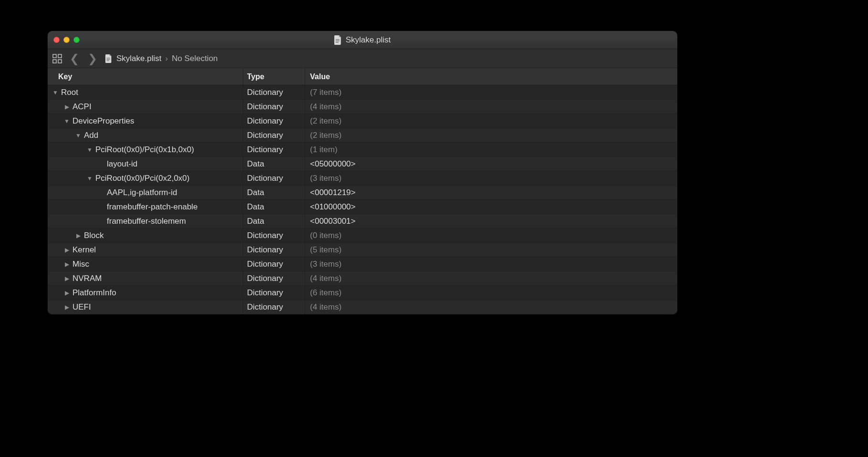 This screenshot has width=868, height=457. What do you see at coordinates (362, 178) in the screenshot?
I see `table-row: ▼PciRoot(0x0)/Pci(0x2,0x0)Dictionary(3 i…` at bounding box center [362, 178].